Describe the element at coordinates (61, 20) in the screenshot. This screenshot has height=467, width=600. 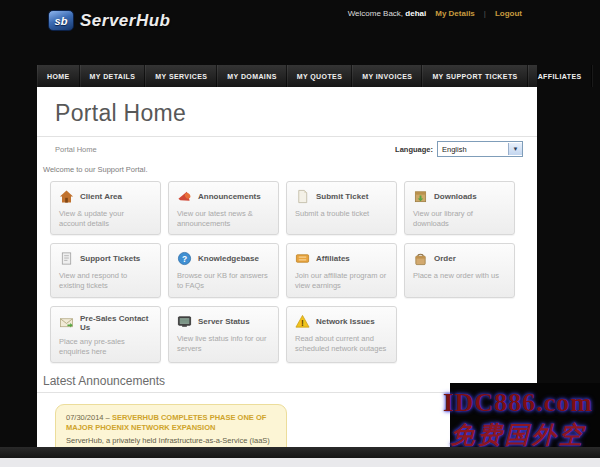
I see `serverhub-logo-icon: sb` at that location.